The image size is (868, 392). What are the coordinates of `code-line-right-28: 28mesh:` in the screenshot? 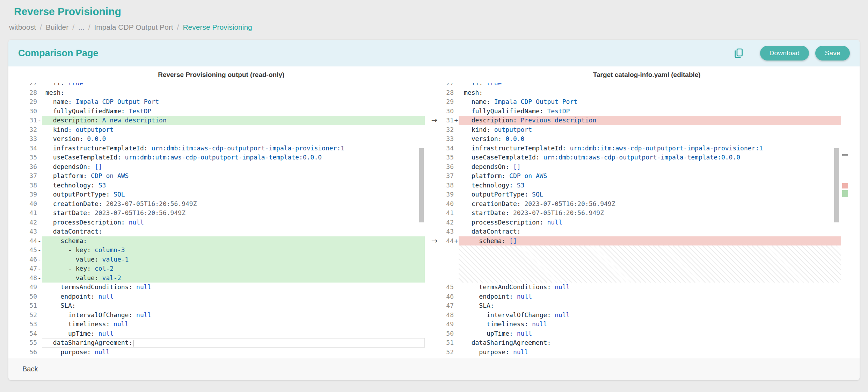 It's located at (643, 93).